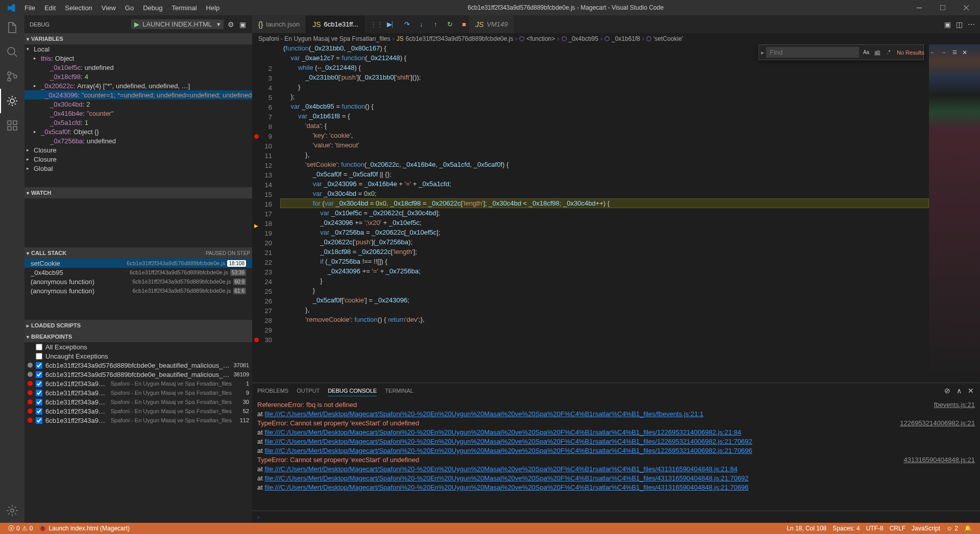 The height and width of the screenshot is (534, 980). Describe the element at coordinates (138, 141) in the screenshot. I see `variable-row: _0x7256ba:undefined` at that location.